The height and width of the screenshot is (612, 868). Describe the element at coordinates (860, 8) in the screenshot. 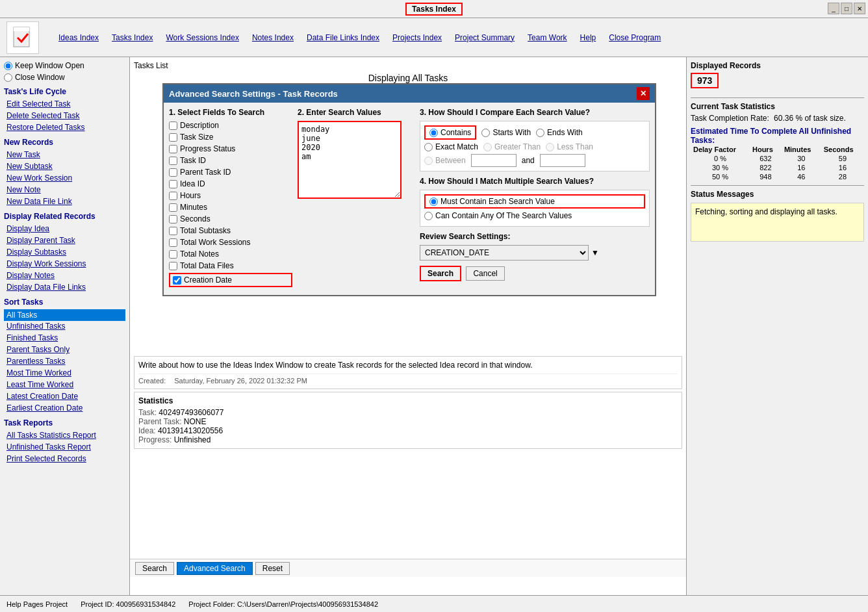

I see `close-button: ✕` at that location.